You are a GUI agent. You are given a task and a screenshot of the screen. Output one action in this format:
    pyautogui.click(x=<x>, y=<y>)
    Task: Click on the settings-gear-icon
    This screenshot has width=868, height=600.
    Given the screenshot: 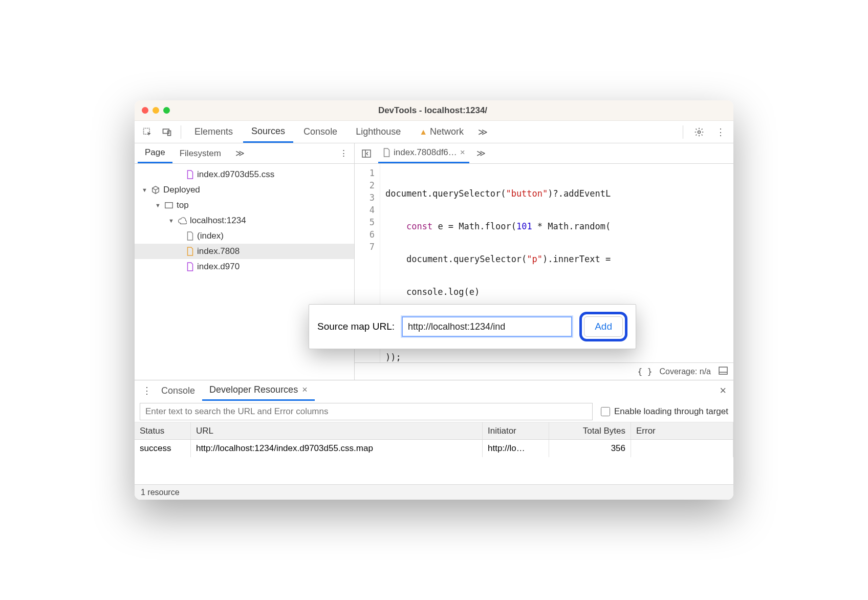 What is the action you would take?
    pyautogui.click(x=699, y=132)
    